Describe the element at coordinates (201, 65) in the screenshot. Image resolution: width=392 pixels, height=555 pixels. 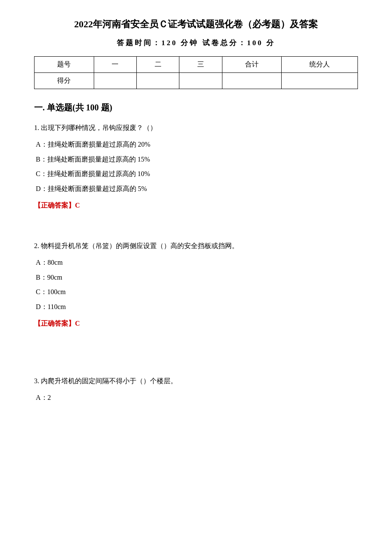
I see `score-table-header-3: 三` at that location.